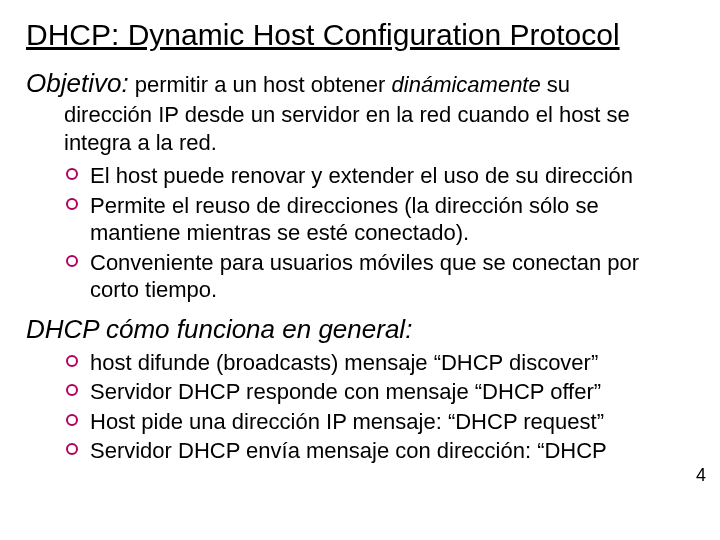  I want to click on page-number: 4, so click(701, 476).